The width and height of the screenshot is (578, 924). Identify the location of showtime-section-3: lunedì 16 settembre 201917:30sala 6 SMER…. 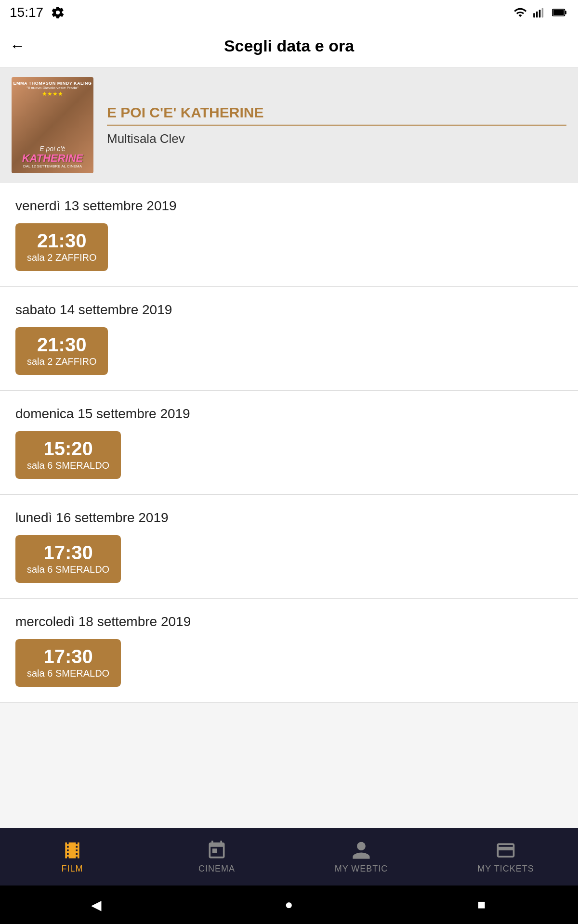
(289, 547).